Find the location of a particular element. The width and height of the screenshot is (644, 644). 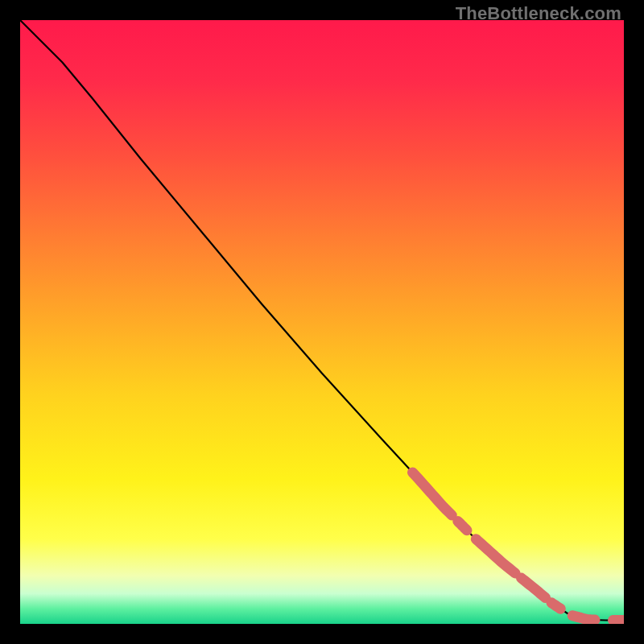

highlight-group is located at coordinates (518, 547).